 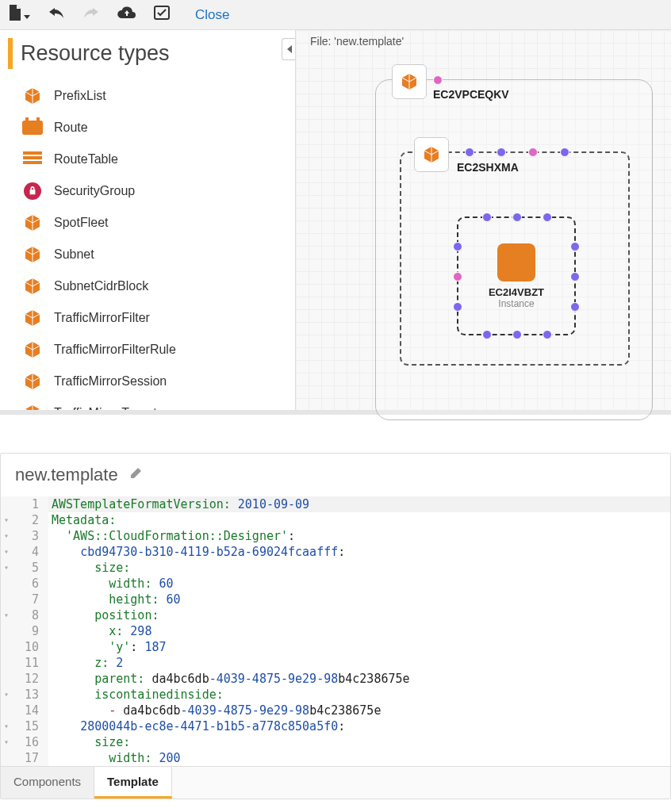 I want to click on resource-item: SecurityGroup, so click(x=148, y=191).